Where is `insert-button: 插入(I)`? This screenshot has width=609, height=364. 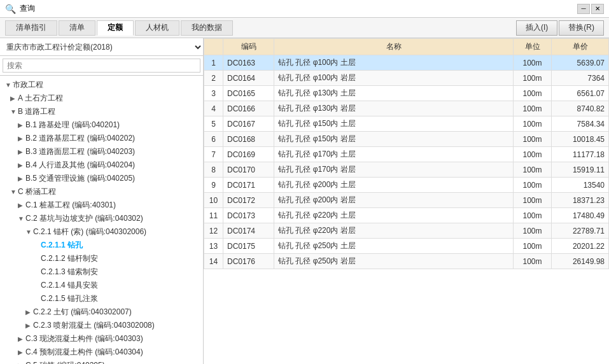 insert-button: 插入(I) is located at coordinates (537, 28).